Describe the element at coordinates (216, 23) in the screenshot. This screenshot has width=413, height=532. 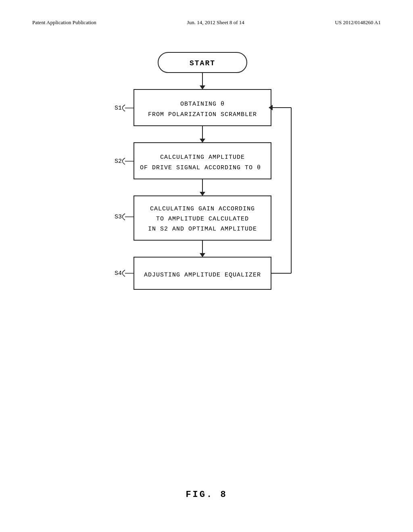
I see `header-middle: Jun. 14, 2012 Sheet 8 of 14` at that location.